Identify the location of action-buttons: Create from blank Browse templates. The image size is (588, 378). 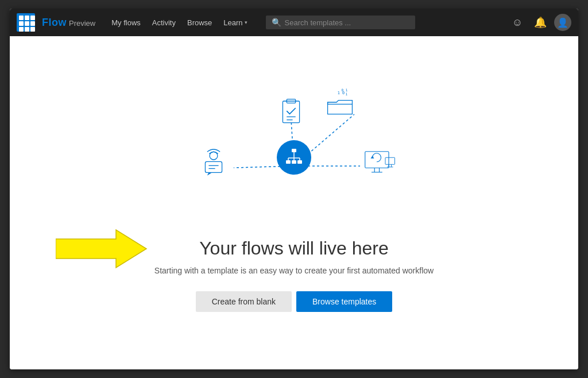
(294, 302).